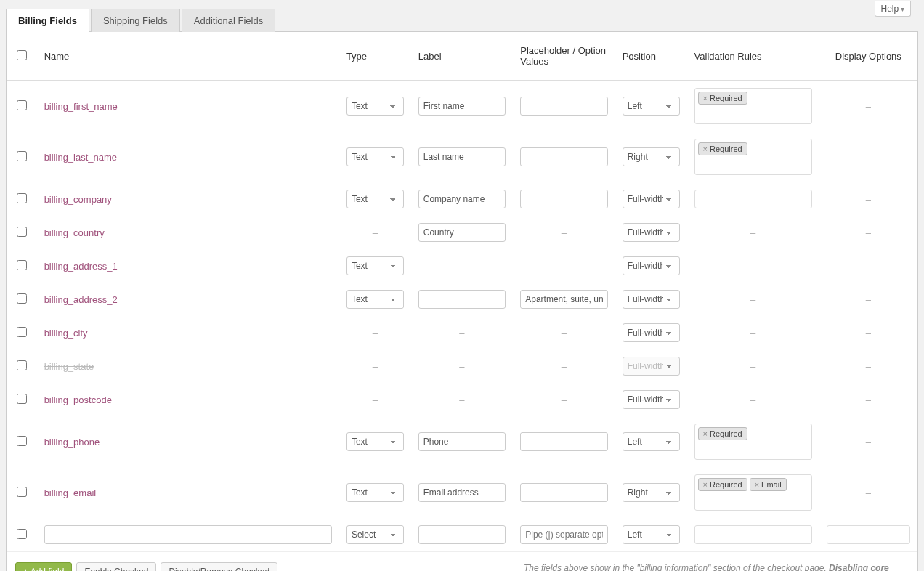  I want to click on enable-checked-button: Enable Checked, so click(116, 567).